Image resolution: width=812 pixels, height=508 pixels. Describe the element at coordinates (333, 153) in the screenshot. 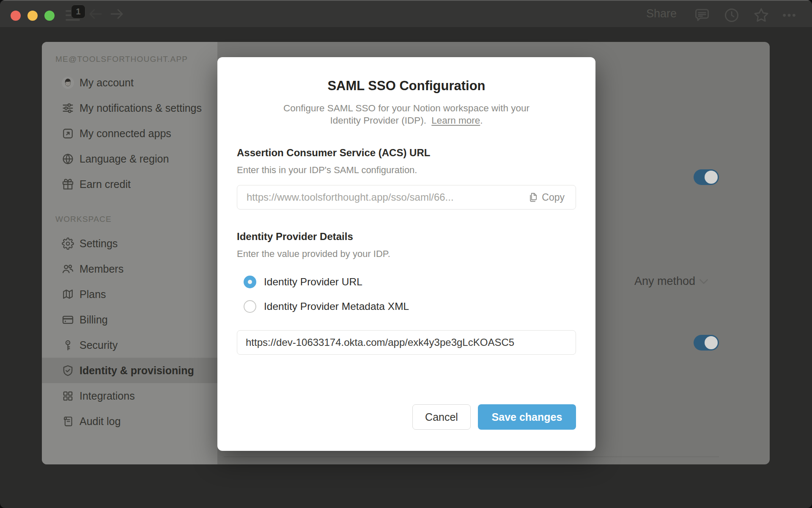

I see `acs-url-heading: Assertion Consumer Service (ACS) URL` at that location.